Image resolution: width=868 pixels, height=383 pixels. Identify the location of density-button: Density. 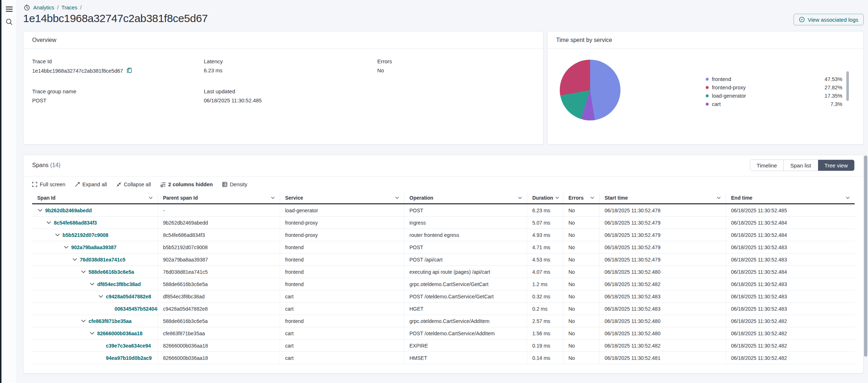
(235, 184).